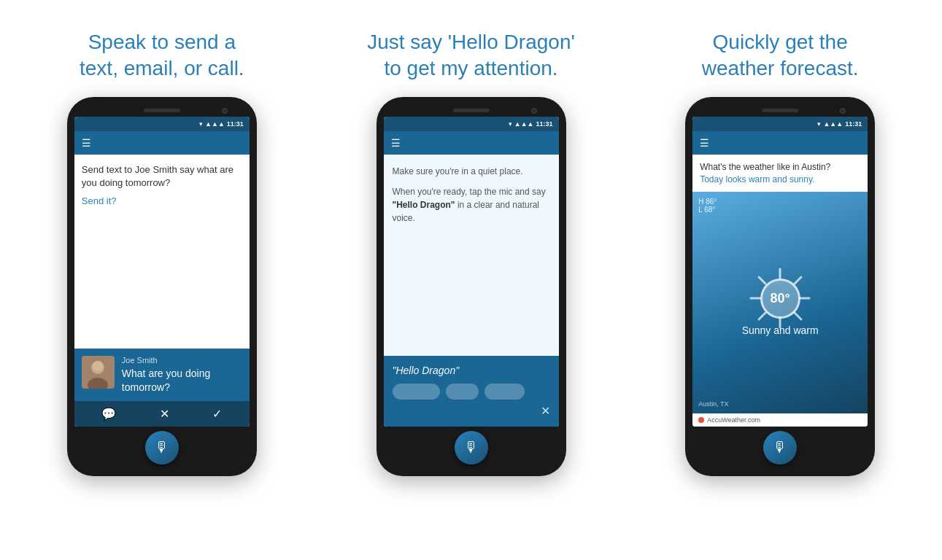 The width and height of the screenshot is (942, 560). What do you see at coordinates (162, 143) in the screenshot?
I see `app-bar-1: ☰` at bounding box center [162, 143].